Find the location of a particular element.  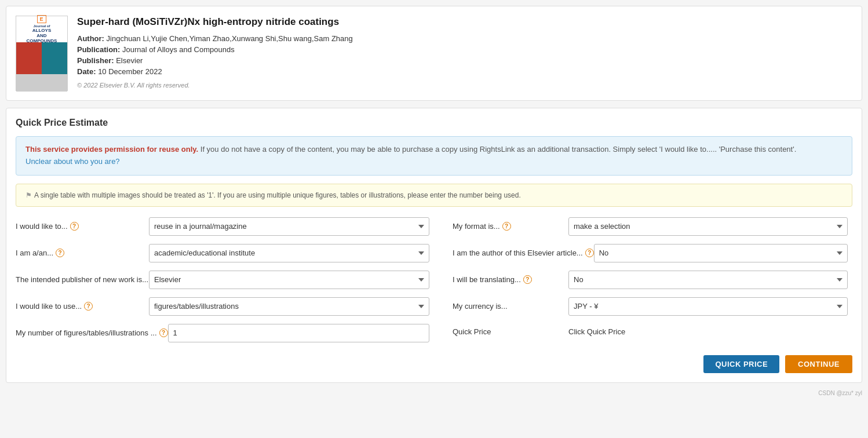

form-row-number: My number of figures/tables/illustration… is located at coordinates (223, 333).